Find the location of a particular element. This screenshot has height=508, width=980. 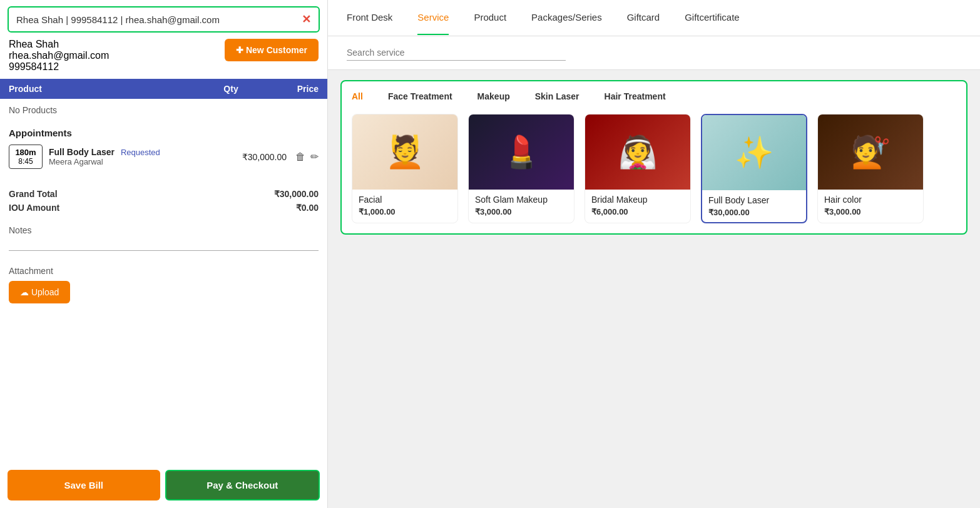

facial-image: 💆 is located at coordinates (405, 152).